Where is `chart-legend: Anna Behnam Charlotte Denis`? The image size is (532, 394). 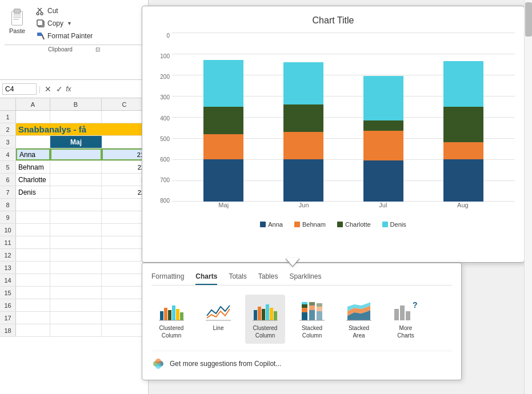 chart-legend: Anna Behnam Charlotte Denis is located at coordinates (333, 224).